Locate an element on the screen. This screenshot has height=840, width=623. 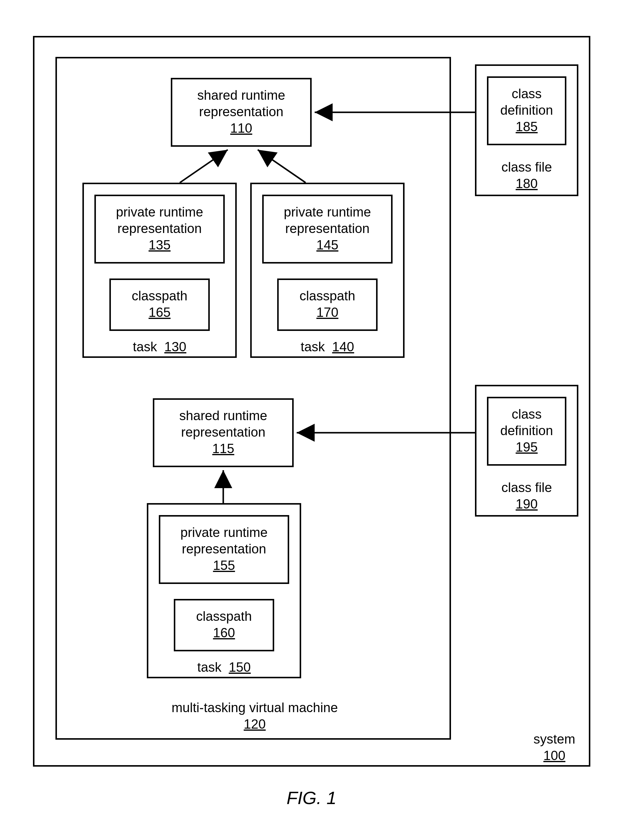
p3-id: 155 is located at coordinates (224, 565).